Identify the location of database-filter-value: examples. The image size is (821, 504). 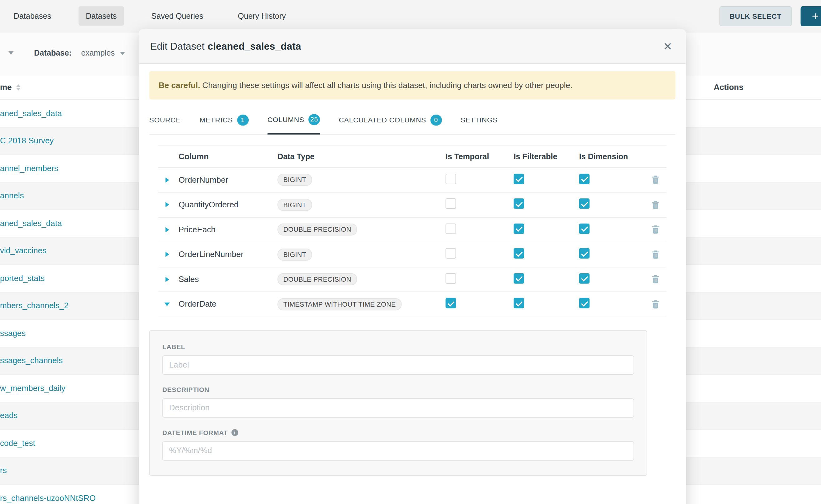
(98, 52).